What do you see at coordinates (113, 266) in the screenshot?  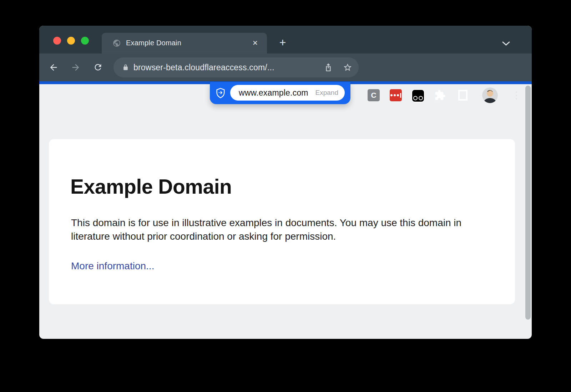 I see `more-information-link: More information...` at bounding box center [113, 266].